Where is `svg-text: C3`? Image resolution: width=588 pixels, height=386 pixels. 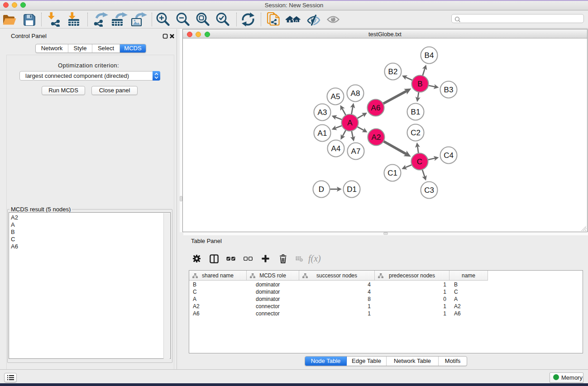
svg-text: C3 is located at coordinates (429, 190).